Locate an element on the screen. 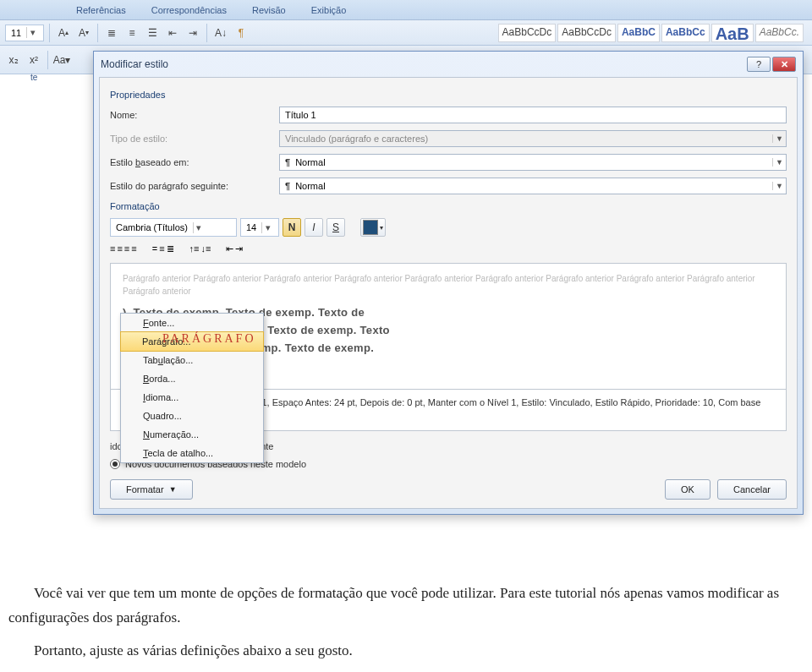 The width and height of the screenshot is (812, 672). grow-font-icon: A▴ is located at coordinates (63, 33).